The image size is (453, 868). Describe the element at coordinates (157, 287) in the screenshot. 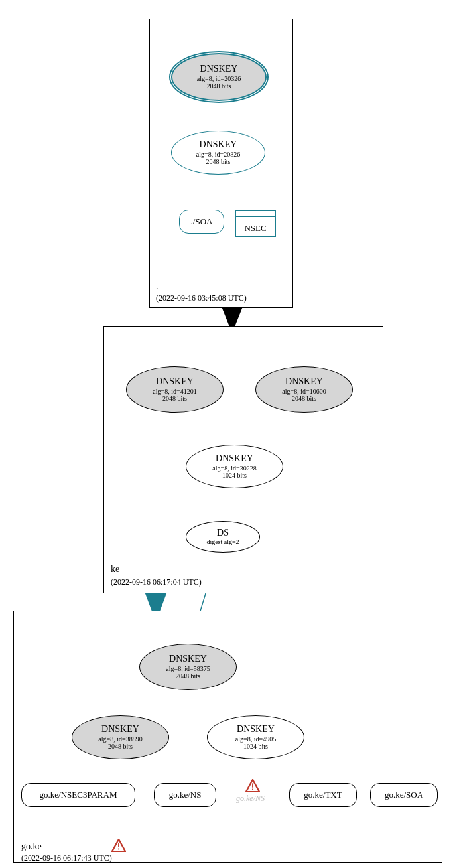

I see `zone-root-label: .` at that location.